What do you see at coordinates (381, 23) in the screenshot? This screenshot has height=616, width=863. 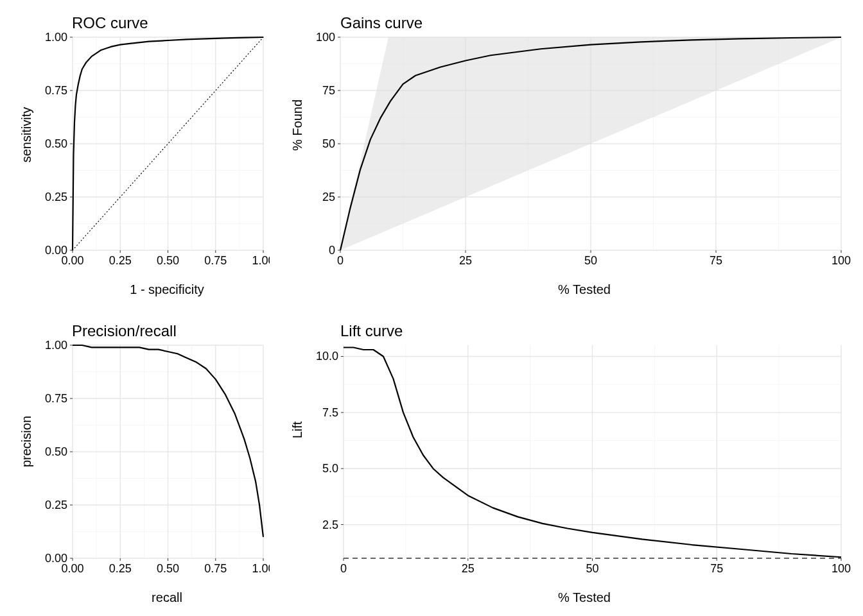 I see `title-gains: Gains curve` at bounding box center [381, 23].